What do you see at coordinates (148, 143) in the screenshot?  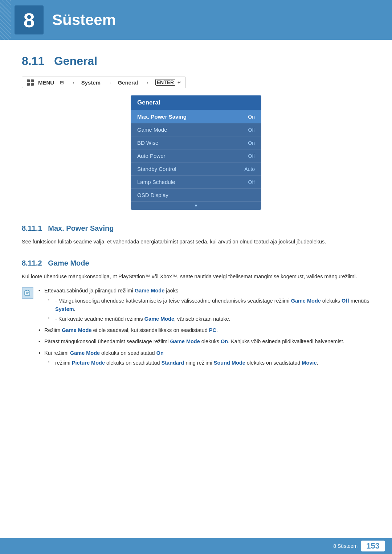 I see `menu-item-label: BD Wise` at bounding box center [148, 143].